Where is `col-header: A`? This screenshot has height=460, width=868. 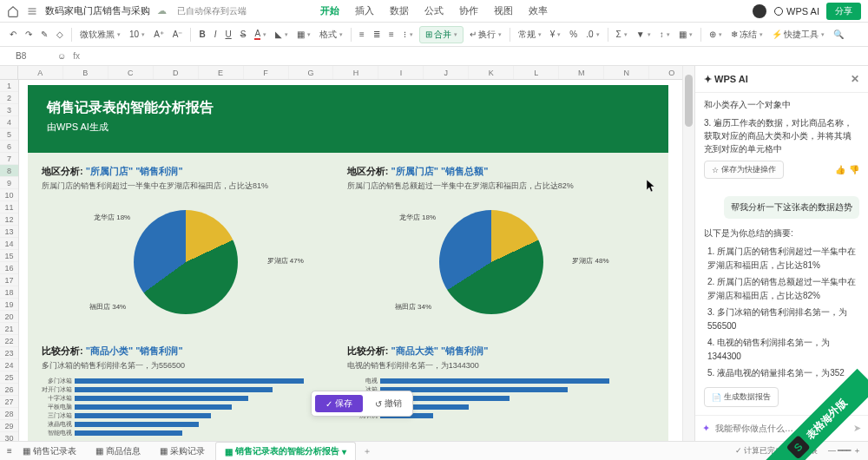
col-header: A is located at coordinates (41, 73).